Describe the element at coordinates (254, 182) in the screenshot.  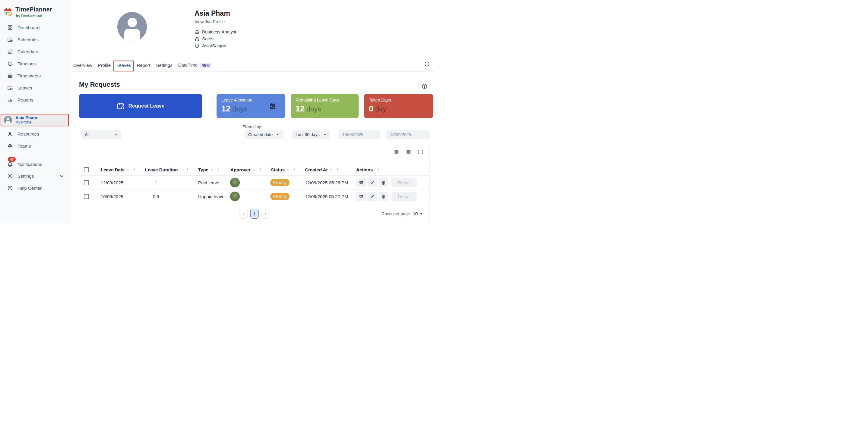
I see `table-row: 12/09/2025 1 Paid leave Pending 12/09/20…` at that location.